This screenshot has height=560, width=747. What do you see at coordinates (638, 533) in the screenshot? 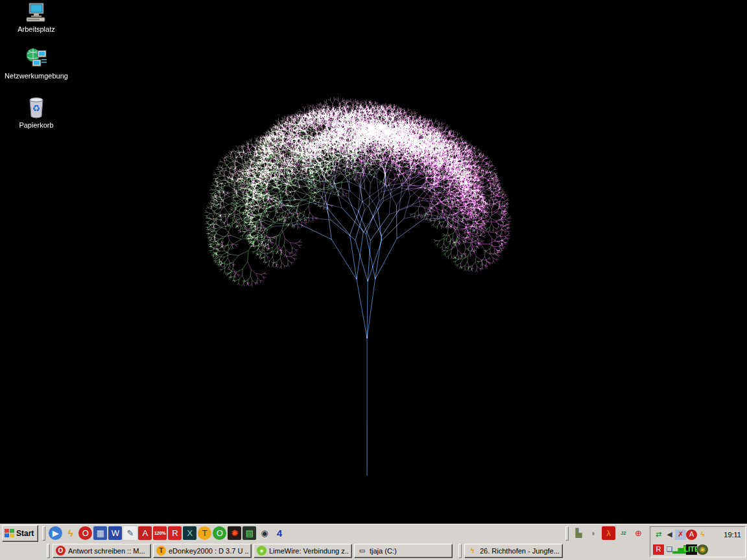
I see `rs-crosshair-icon: ⊕` at bounding box center [638, 533].